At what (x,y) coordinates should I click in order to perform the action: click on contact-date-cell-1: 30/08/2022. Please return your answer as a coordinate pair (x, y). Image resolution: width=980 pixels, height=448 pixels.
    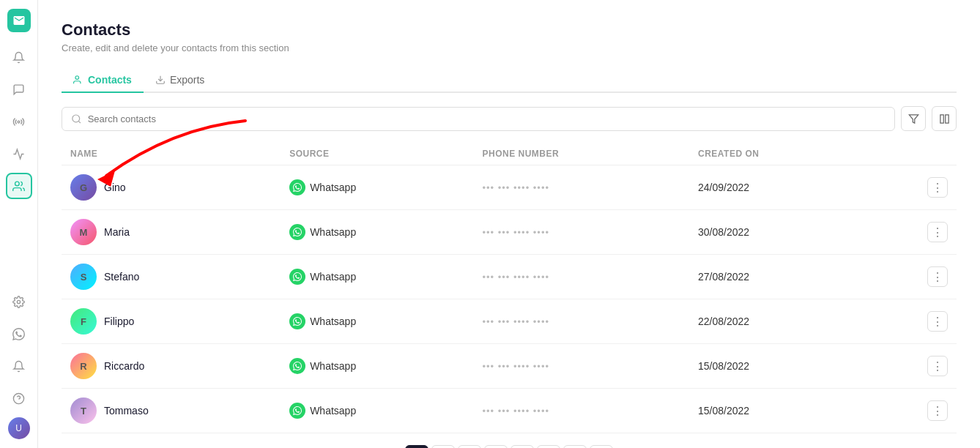
    Looking at the image, I should click on (779, 233).